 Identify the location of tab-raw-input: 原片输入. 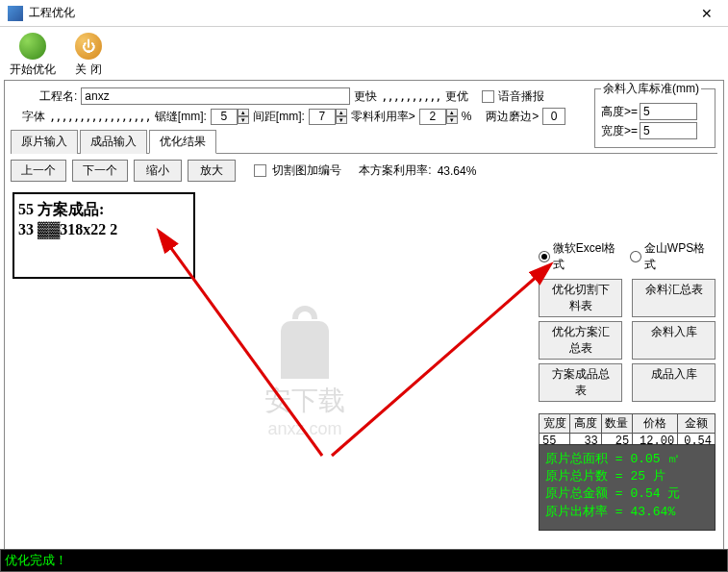
(44, 142).